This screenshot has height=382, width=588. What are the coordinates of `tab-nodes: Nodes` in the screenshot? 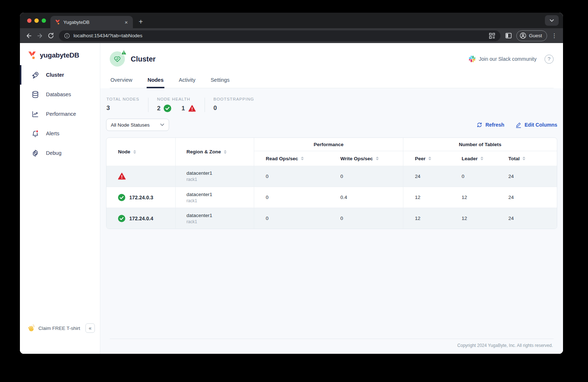 It's located at (155, 81).